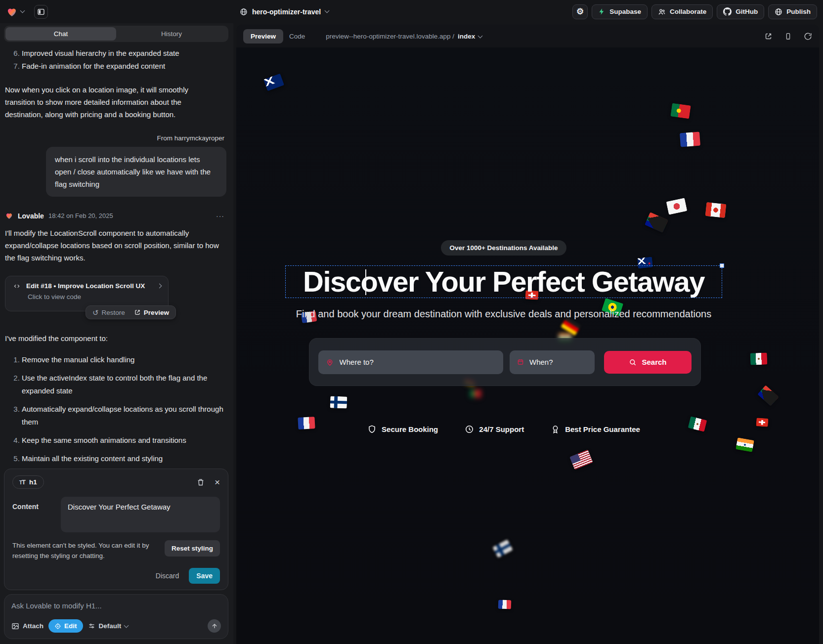 This screenshot has width=823, height=644. Describe the element at coordinates (89, 286) in the screenshot. I see `edit-card-title: Edit #18 • Improve Location Scroll UX` at that location.